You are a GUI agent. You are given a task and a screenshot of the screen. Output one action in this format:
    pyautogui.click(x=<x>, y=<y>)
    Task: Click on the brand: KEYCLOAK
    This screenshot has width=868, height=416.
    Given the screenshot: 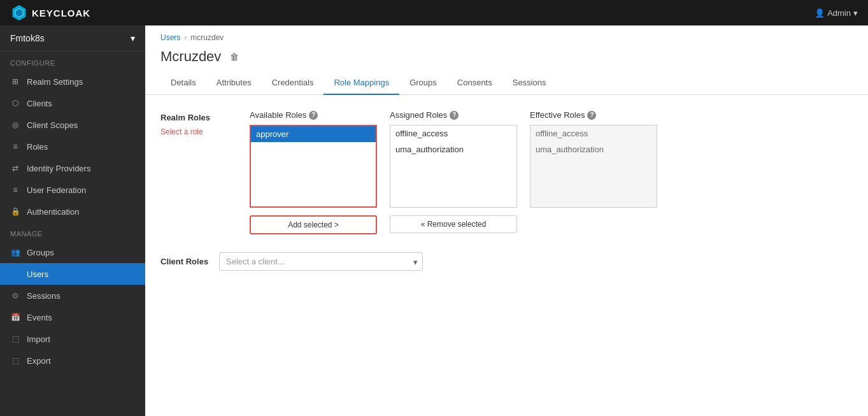 What is the action you would take?
    pyautogui.click(x=50, y=13)
    